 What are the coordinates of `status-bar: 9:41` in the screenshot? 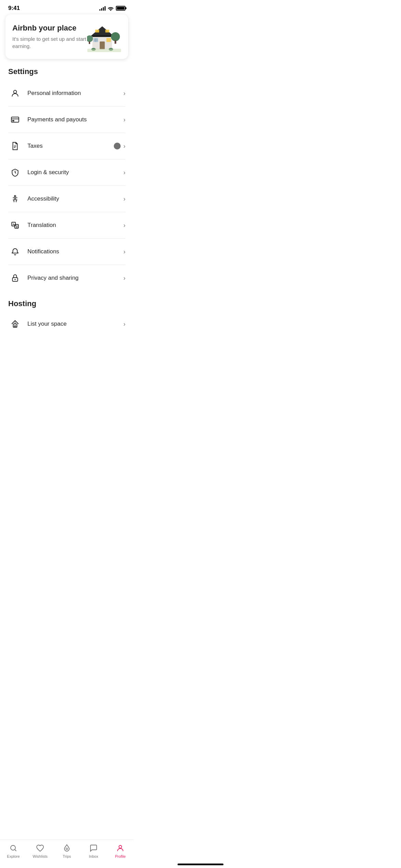 It's located at (67, 7).